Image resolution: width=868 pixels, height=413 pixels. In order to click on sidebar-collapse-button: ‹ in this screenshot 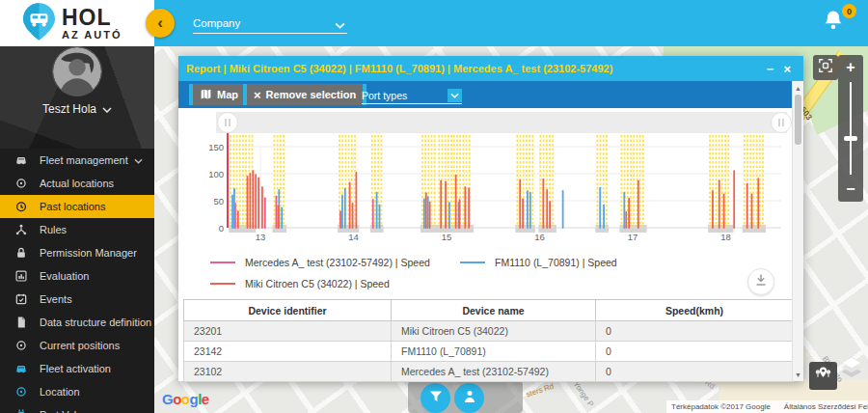, I will do `click(160, 23)`.